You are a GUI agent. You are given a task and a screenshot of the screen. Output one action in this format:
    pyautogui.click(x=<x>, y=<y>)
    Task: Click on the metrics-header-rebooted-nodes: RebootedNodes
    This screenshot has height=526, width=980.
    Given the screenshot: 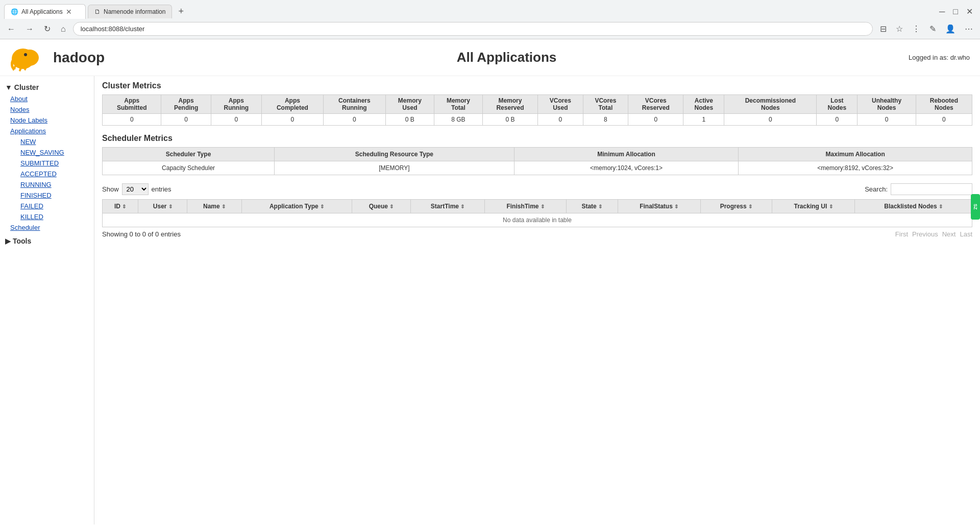 What is the action you would take?
    pyautogui.click(x=944, y=104)
    